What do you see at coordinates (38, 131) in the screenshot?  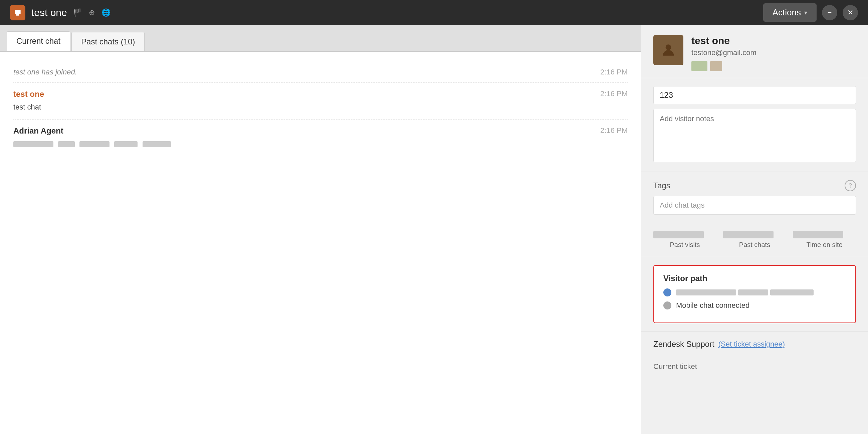 I see `agent-name-label: Adrian Agent` at bounding box center [38, 131].